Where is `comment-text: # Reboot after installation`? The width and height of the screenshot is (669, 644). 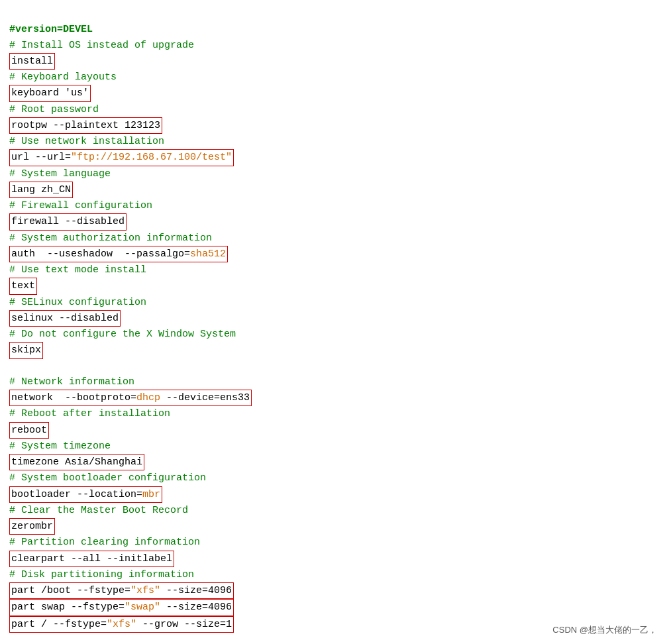
comment-text: # Reboot after installation is located at coordinates (90, 413).